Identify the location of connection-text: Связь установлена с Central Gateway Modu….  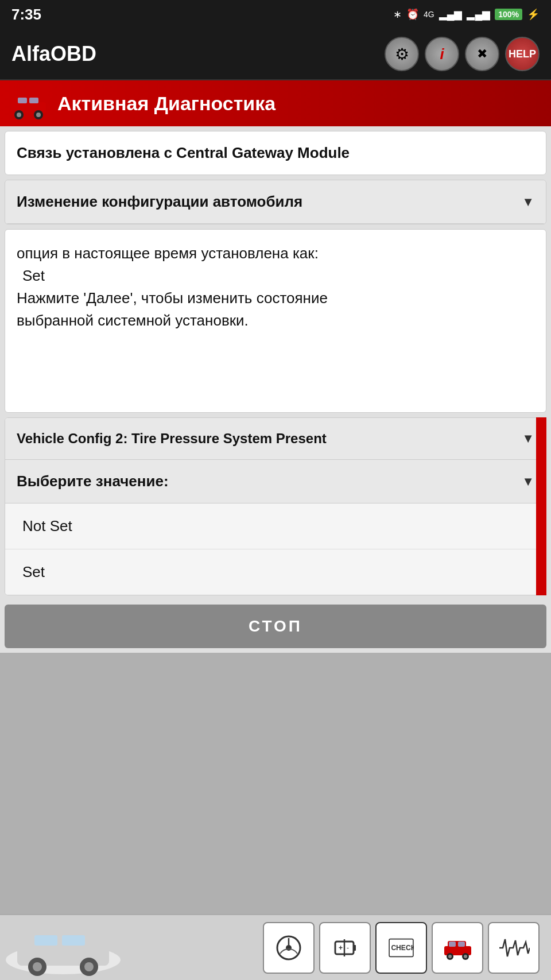
(183, 153).